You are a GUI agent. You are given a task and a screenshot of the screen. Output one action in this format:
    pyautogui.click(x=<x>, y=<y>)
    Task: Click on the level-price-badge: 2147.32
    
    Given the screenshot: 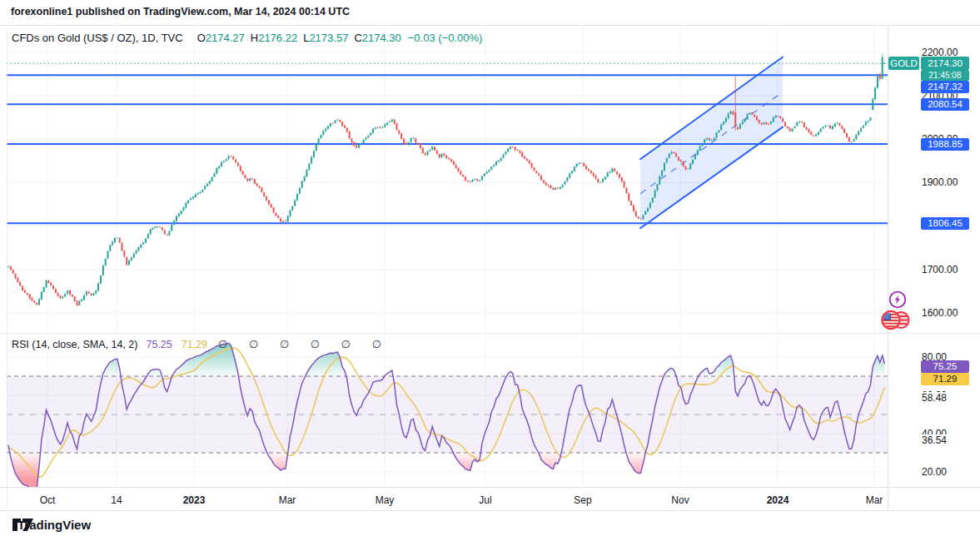 What is the action you would take?
    pyautogui.click(x=945, y=87)
    